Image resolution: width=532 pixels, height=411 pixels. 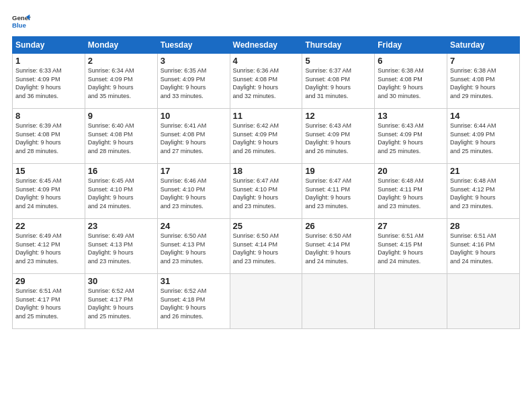 What do you see at coordinates (49, 302) in the screenshot?
I see `calendar-cell: 29Sunrise: 6:51 AMSunset: 4:17 PMDayligh…` at bounding box center [49, 302].